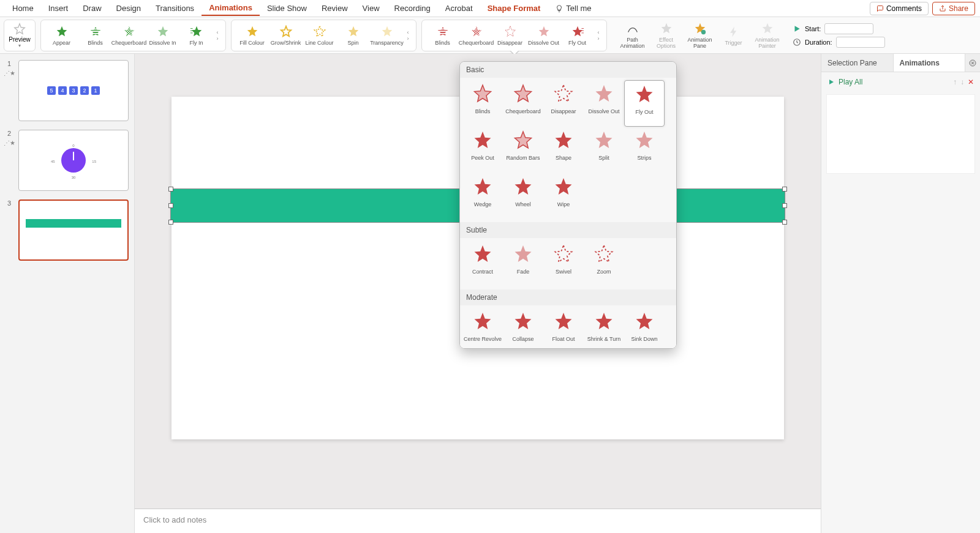 This screenshot has height=533, width=980. I want to click on effect-dissolve-in: Dissolve In, so click(163, 35).